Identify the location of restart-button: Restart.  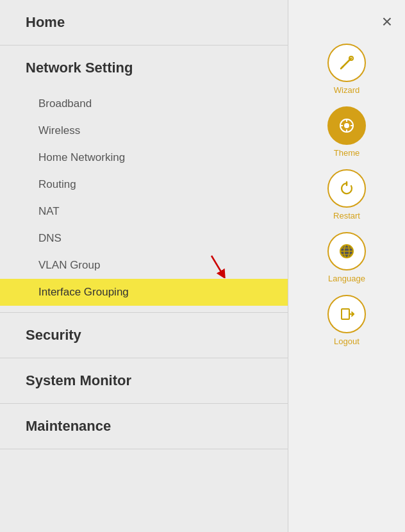
(347, 195).